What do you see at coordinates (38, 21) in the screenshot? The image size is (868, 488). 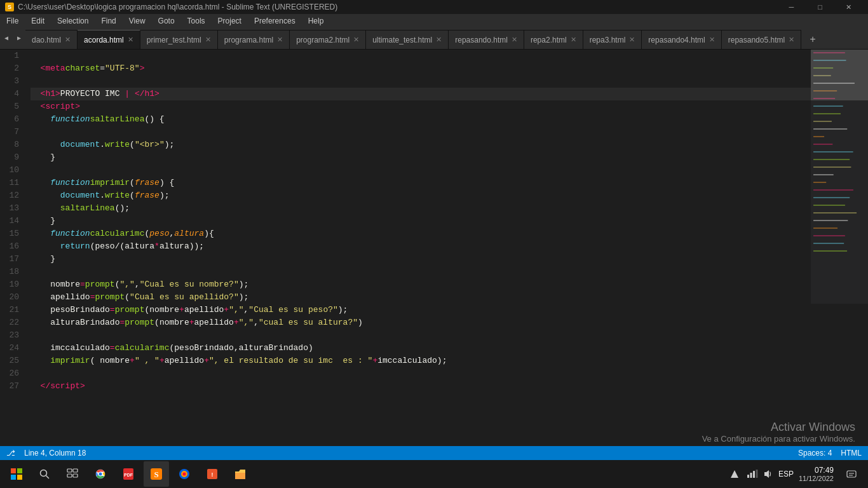 I see `menu-item-edit: Edit` at bounding box center [38, 21].